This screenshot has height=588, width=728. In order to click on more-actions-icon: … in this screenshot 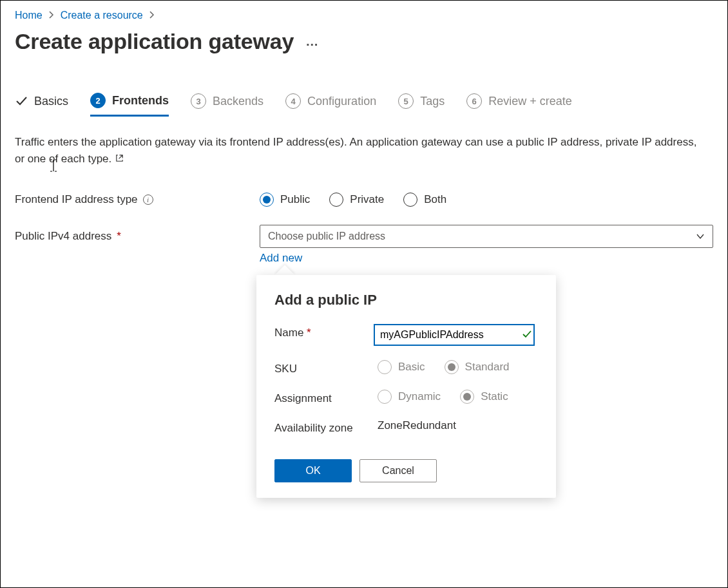, I will do `click(312, 41)`.